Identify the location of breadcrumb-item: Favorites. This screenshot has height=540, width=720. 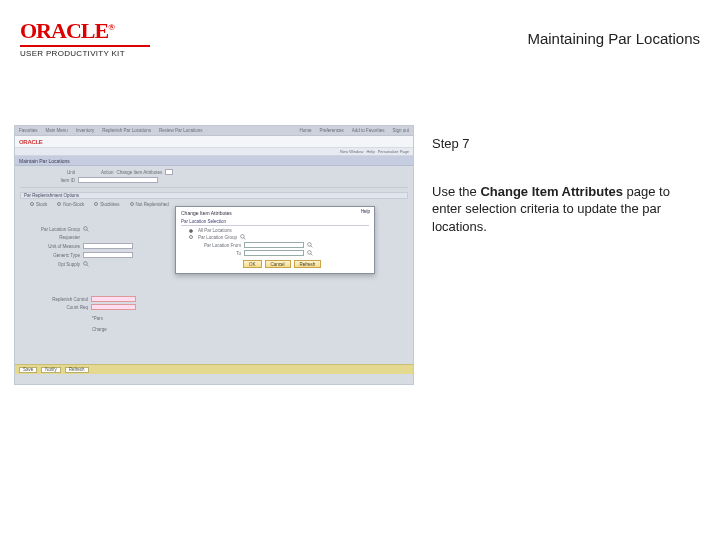
(28, 130).